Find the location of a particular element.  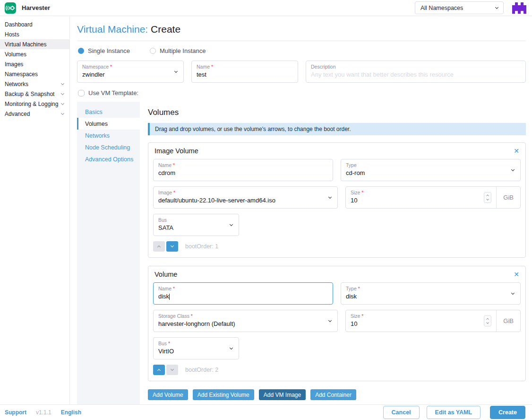

sidebar-item-virtual-machines: Virtual Machines is located at coordinates (35, 44).